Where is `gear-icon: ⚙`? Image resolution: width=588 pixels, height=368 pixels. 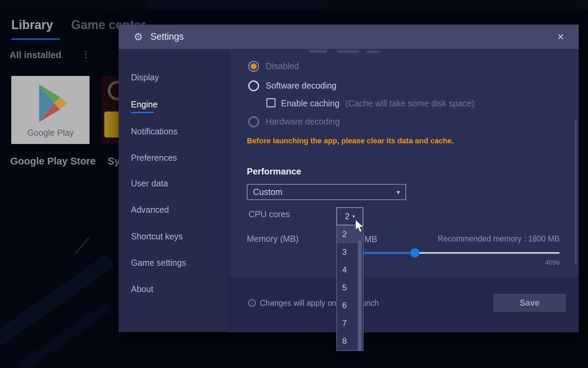 gear-icon: ⚙ is located at coordinates (138, 37).